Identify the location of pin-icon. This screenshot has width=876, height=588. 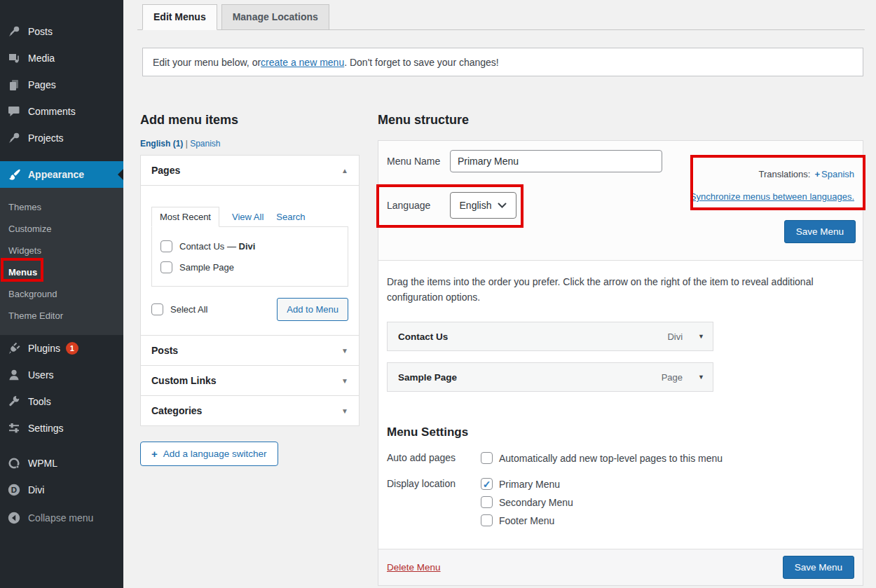
(14, 32).